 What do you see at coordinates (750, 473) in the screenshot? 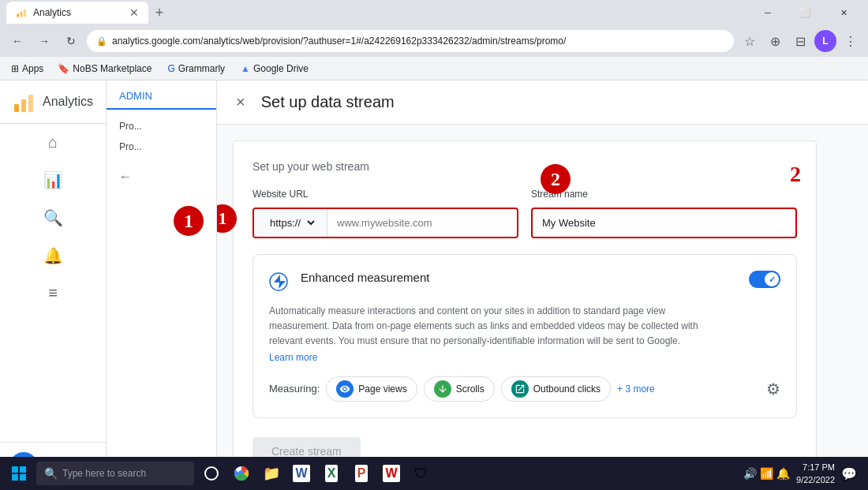
I see `volume-icon: 🔊` at bounding box center [750, 473].